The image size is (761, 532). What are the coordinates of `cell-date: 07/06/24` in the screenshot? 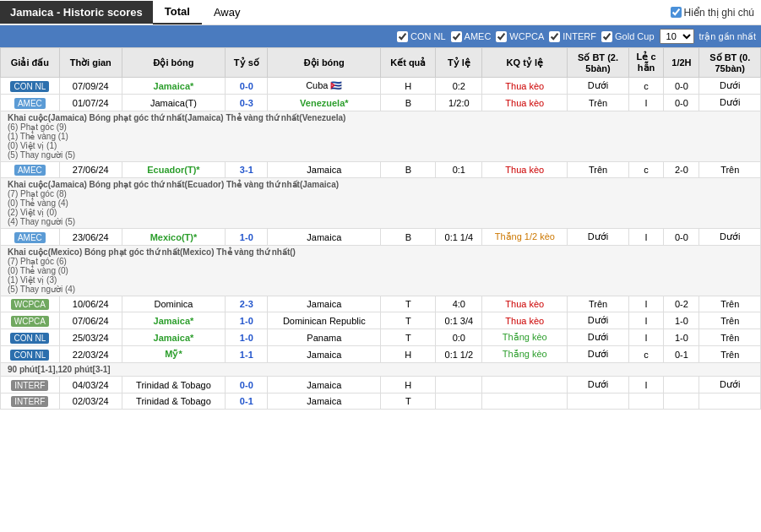 It's located at (90, 321).